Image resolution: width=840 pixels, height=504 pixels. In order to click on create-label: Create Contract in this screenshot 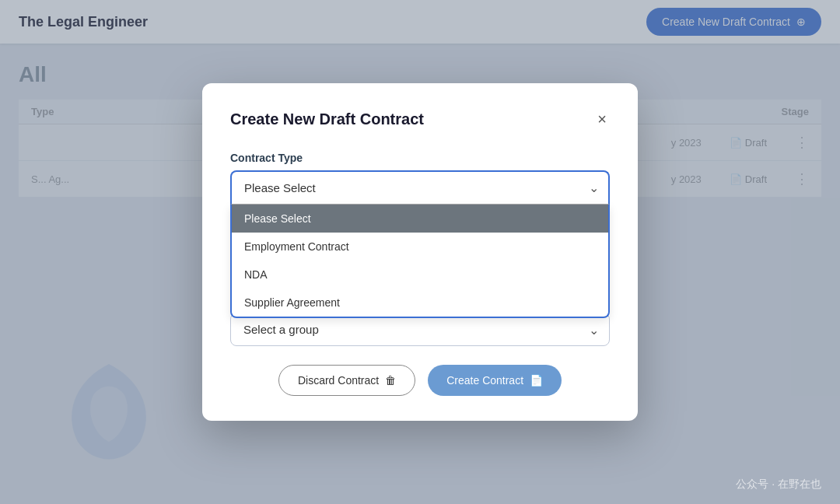, I will do `click(485, 380)`.